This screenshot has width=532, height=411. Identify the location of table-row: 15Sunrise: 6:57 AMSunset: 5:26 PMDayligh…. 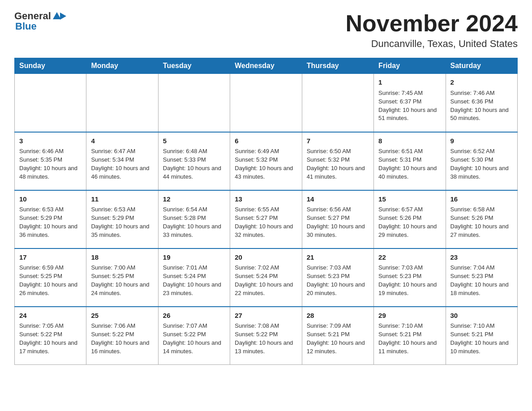
(410, 219).